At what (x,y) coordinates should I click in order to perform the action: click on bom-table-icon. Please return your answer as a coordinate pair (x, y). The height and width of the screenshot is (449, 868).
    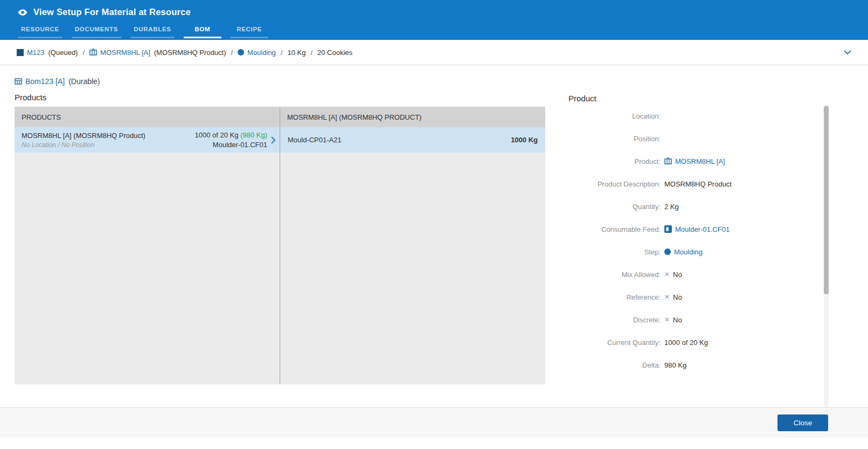
    Looking at the image, I should click on (18, 81).